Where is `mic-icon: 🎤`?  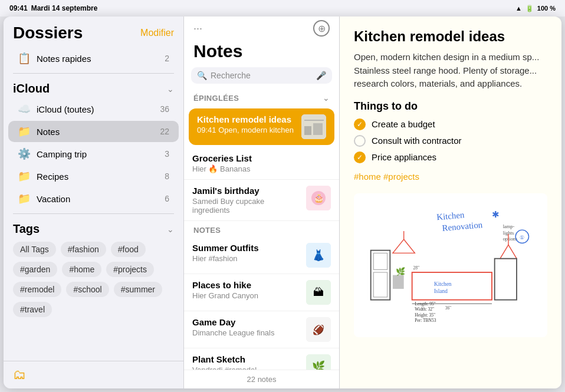 mic-icon: 🎤 is located at coordinates (321, 75).